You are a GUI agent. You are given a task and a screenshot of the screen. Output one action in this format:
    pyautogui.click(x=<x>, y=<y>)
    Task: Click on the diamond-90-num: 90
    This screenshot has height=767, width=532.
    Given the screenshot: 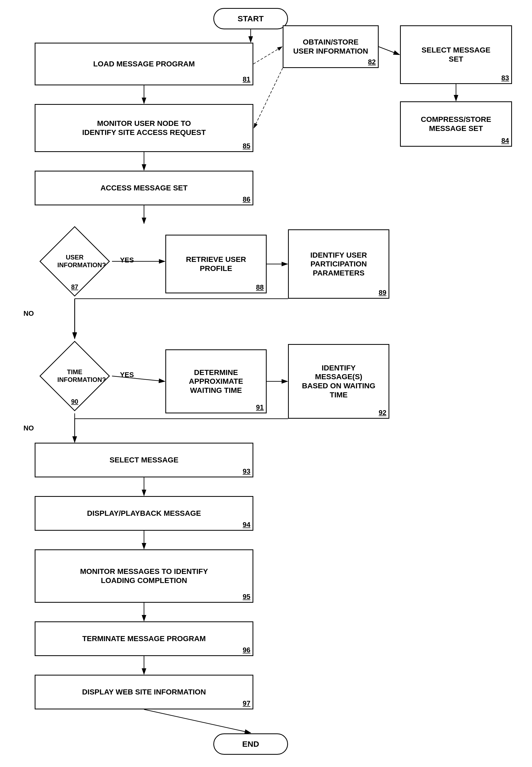 What is the action you would take?
    pyautogui.click(x=75, y=402)
    